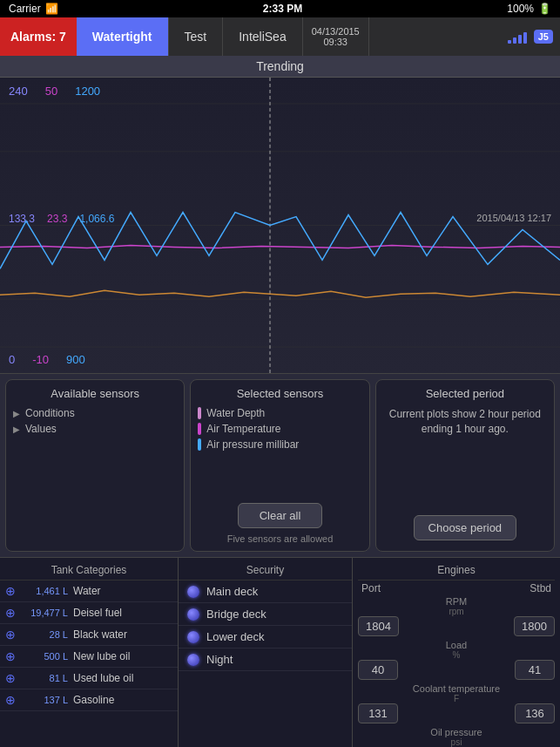 This screenshot has width=560, height=747. I want to click on tank-gasoline-name: Gasoline, so click(94, 700).